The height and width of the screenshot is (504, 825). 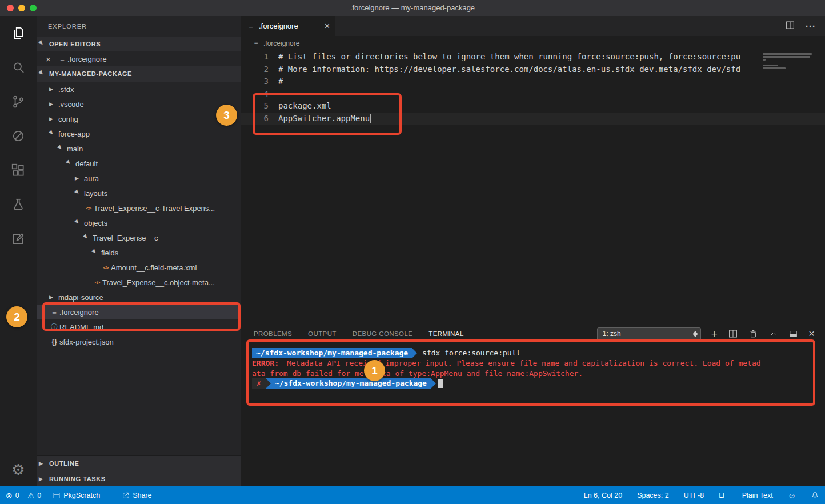 I want to click on code-text: #, so click(x=281, y=82).